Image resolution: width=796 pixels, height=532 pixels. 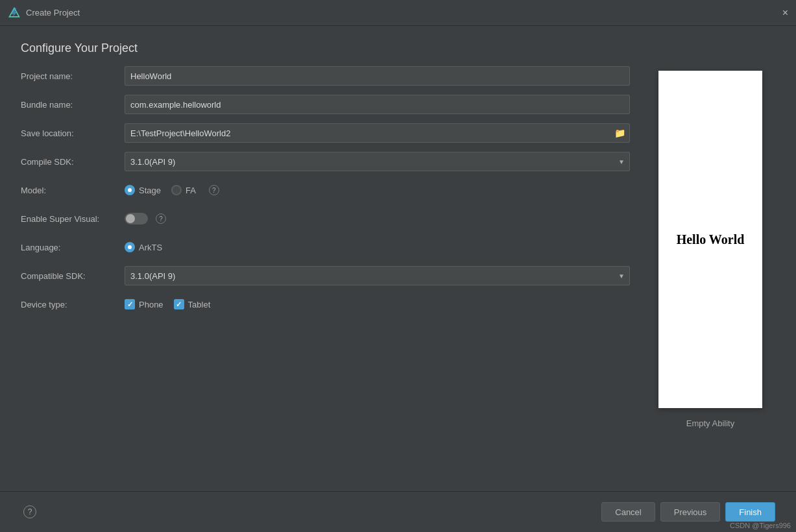 What do you see at coordinates (378, 162) in the screenshot?
I see `compile-sdk-control: 3.1.0(API 9) 3.0.0(API 8) 2.2.0(API 7) ▼` at bounding box center [378, 162].